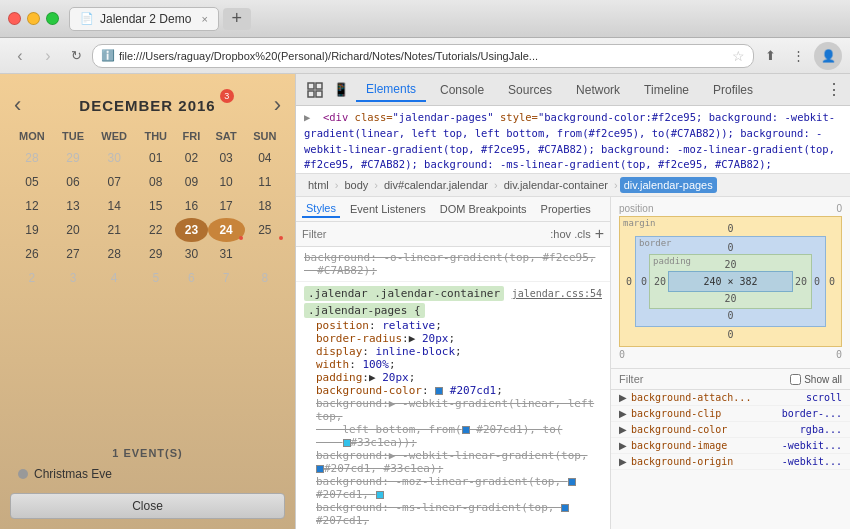 This screenshot has width=850, height=529. Describe the element at coordinates (557, 294) in the screenshot. I see `rule-origin: jalendar.css:54` at that location.